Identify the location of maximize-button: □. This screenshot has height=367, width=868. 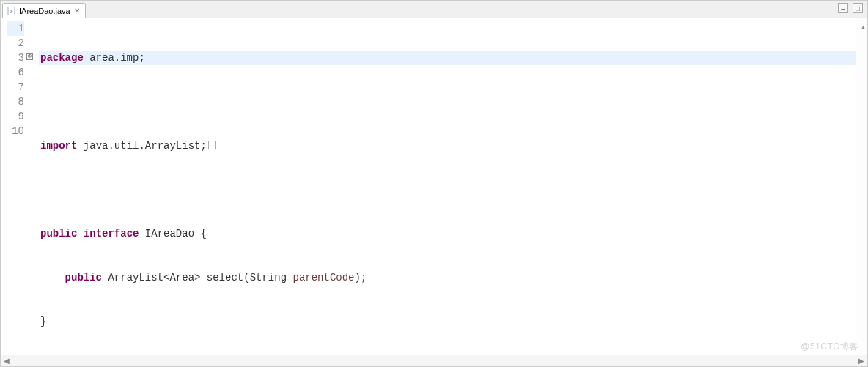
(858, 8).